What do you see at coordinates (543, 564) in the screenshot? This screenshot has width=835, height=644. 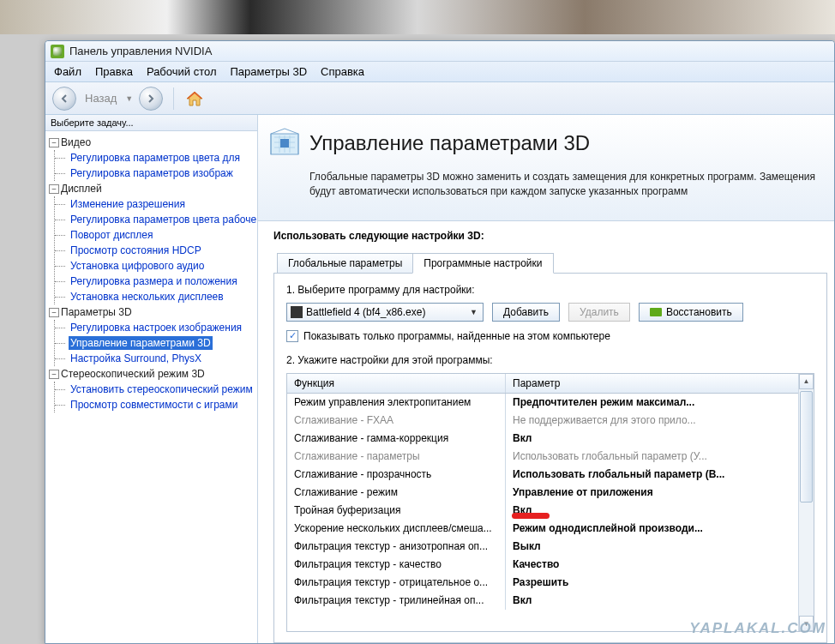 I see `table-row: Фильтрация текстур - качествоКачество` at bounding box center [543, 564].